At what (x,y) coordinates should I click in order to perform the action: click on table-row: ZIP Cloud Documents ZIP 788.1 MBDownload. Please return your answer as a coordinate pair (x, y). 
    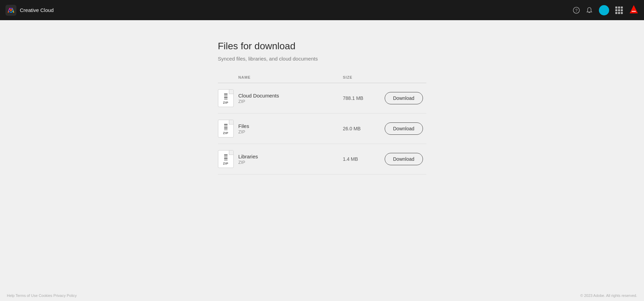
    Looking at the image, I should click on (322, 99).